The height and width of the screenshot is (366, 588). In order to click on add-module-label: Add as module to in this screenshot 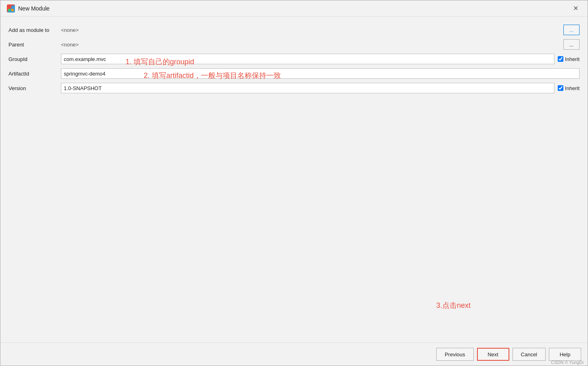, I will do `click(35, 30)`.